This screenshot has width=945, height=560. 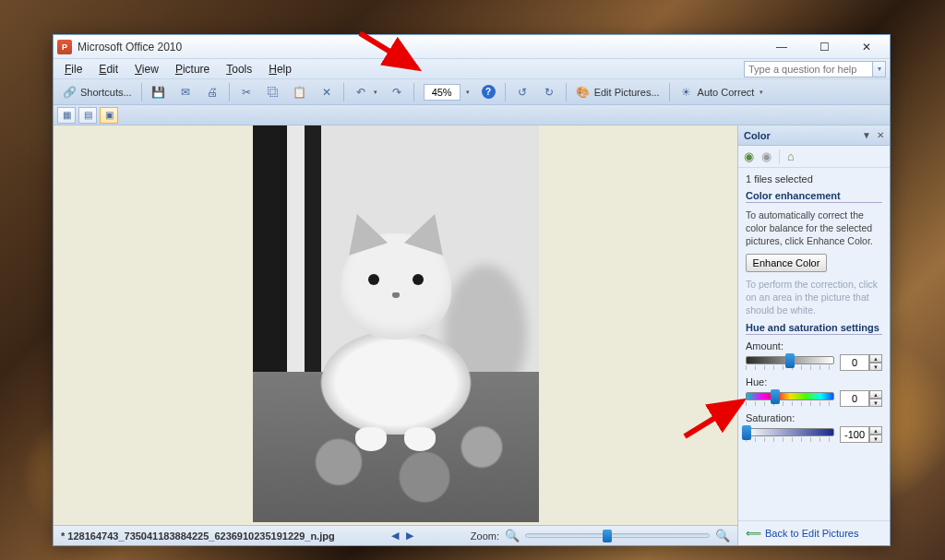 What do you see at coordinates (397, 92) in the screenshot?
I see `redo-icon: ↷` at bounding box center [397, 92].